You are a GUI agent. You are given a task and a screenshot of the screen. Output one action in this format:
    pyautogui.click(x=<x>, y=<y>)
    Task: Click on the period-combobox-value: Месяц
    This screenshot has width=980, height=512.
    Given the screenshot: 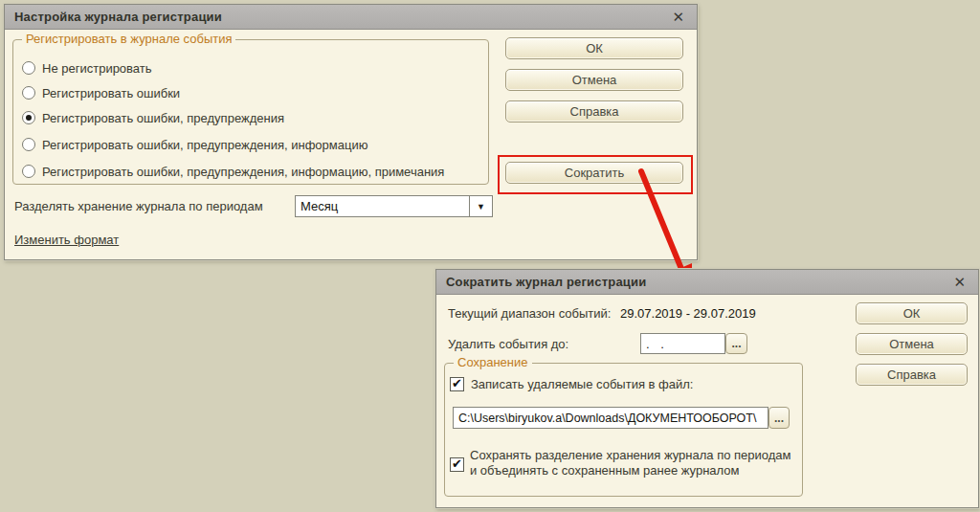 What is the action you would take?
    pyautogui.click(x=320, y=207)
    